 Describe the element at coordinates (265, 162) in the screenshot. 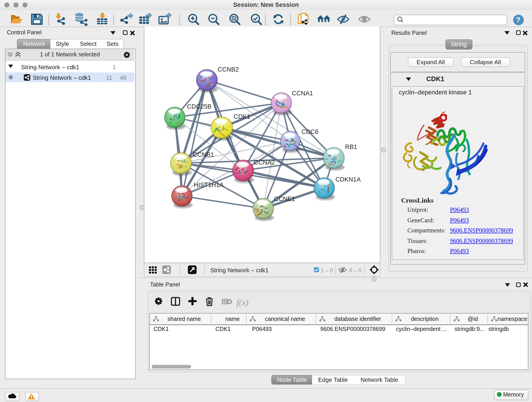

I see `svg-text: CCNA2` at that location.